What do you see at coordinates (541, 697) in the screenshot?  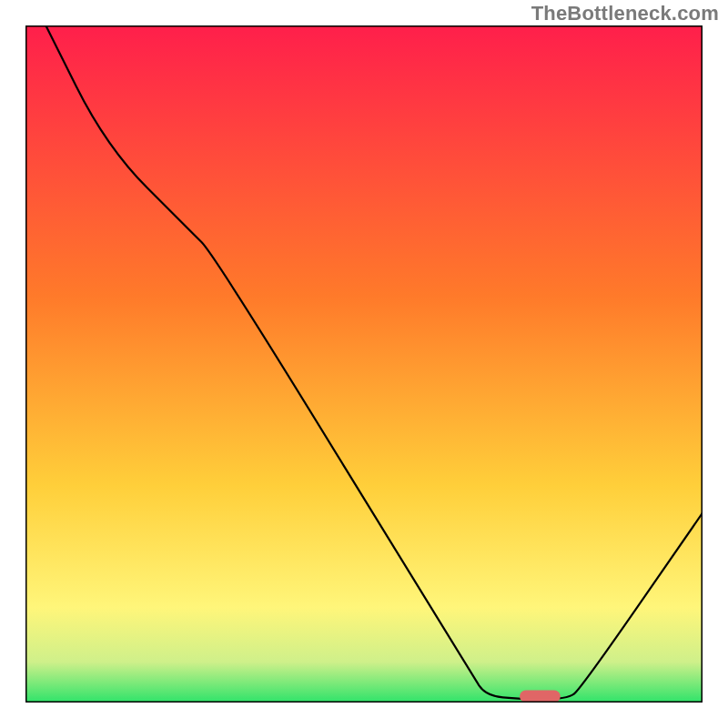 I see `optimal-marker` at bounding box center [541, 697].